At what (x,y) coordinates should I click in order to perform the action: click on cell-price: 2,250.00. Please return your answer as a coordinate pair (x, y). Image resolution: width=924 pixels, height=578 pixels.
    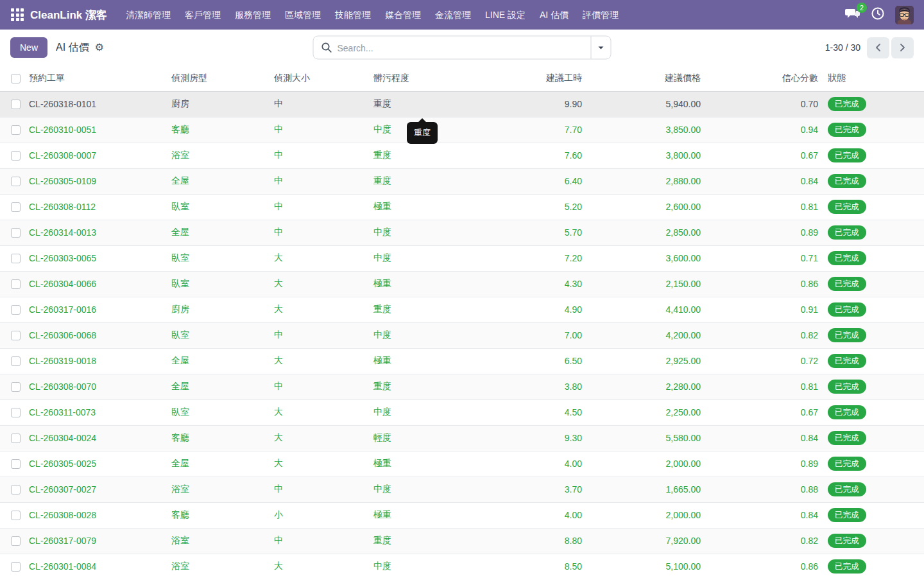
    Looking at the image, I should click on (644, 412).